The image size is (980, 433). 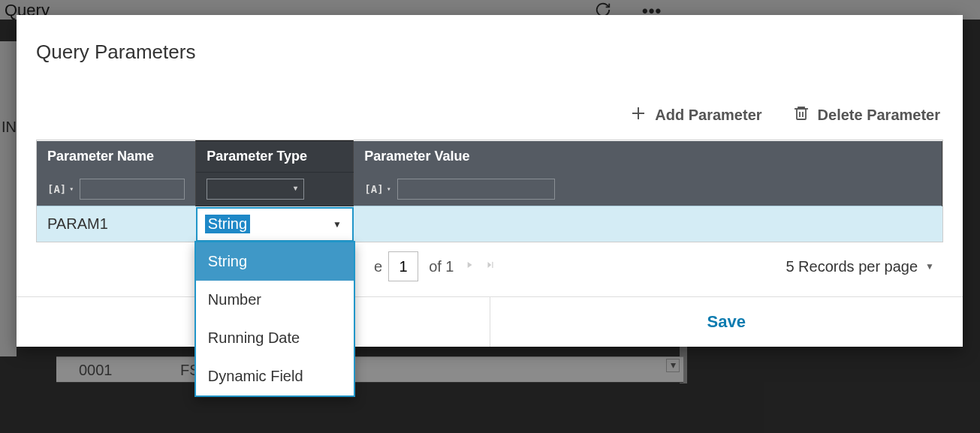 I want to click on cell-parameter-name: PARAM1, so click(x=116, y=224).